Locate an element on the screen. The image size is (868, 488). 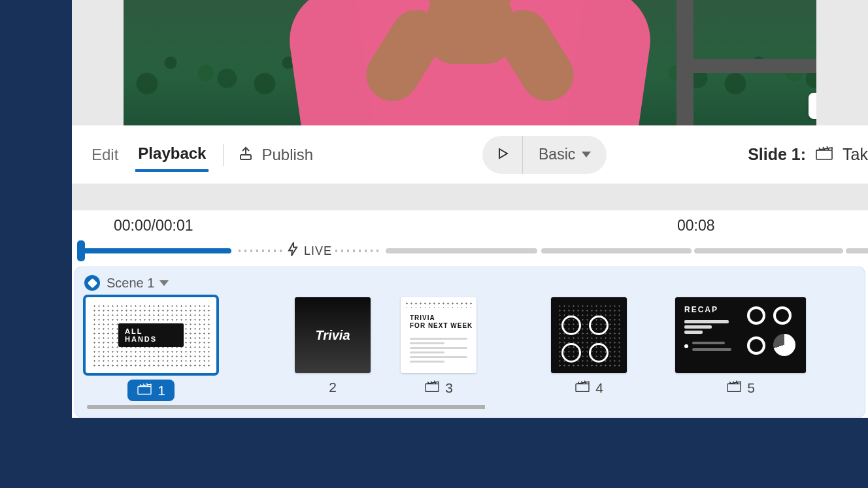
preview-side-chip is located at coordinates (812, 106).